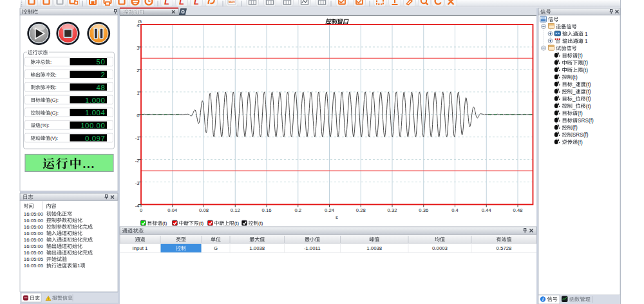 The height and width of the screenshot is (304, 644). Describe the element at coordinates (440, 249) in the screenshot. I see `svg-text: 0.0003` at that location.